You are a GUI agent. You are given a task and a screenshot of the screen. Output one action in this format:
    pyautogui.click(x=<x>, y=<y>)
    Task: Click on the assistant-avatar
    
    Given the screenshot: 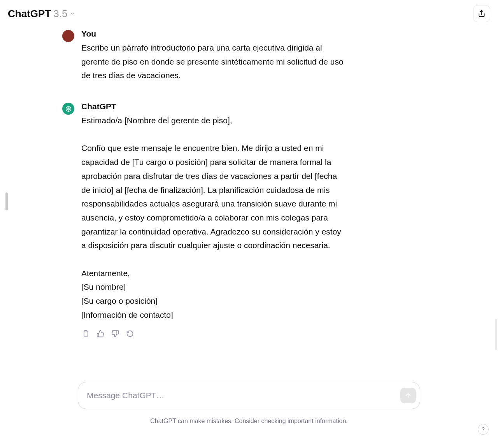 What is the action you would take?
    pyautogui.click(x=68, y=109)
    